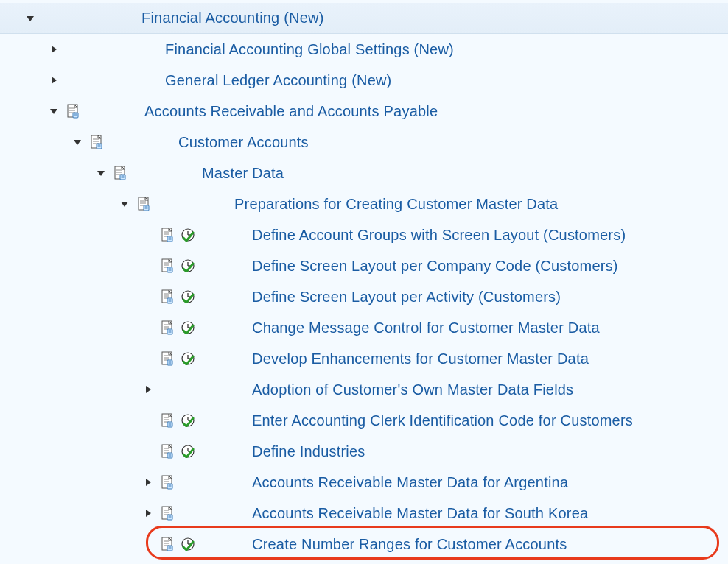  What do you see at coordinates (364, 142) in the screenshot?
I see `tree-node: Customer Accounts` at bounding box center [364, 142].